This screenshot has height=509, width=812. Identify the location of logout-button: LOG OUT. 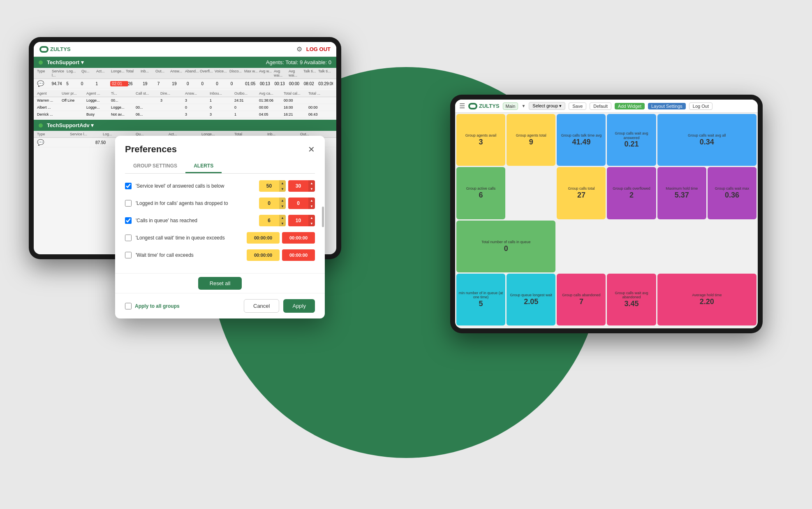
(318, 49).